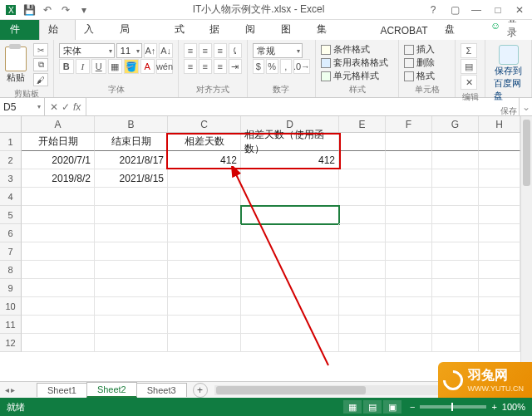 The width and height of the screenshot is (532, 416). I want to click on align-center-icon: ≡, so click(205, 66).